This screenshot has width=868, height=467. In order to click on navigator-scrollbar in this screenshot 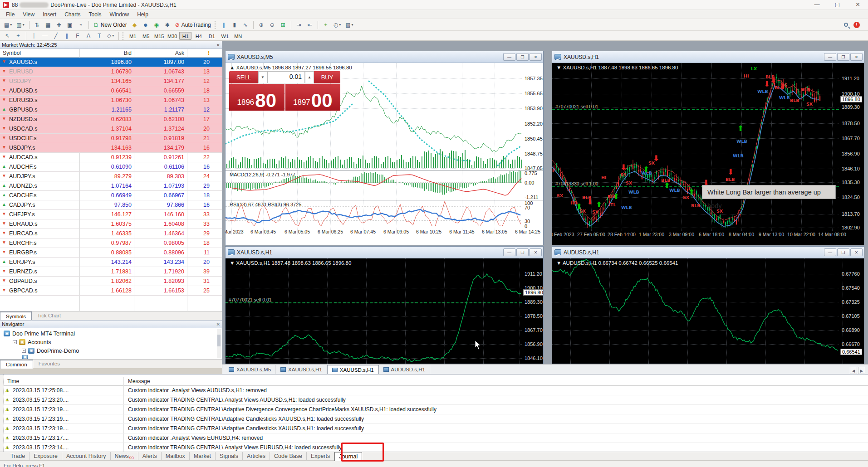, I will do `click(219, 344)`.